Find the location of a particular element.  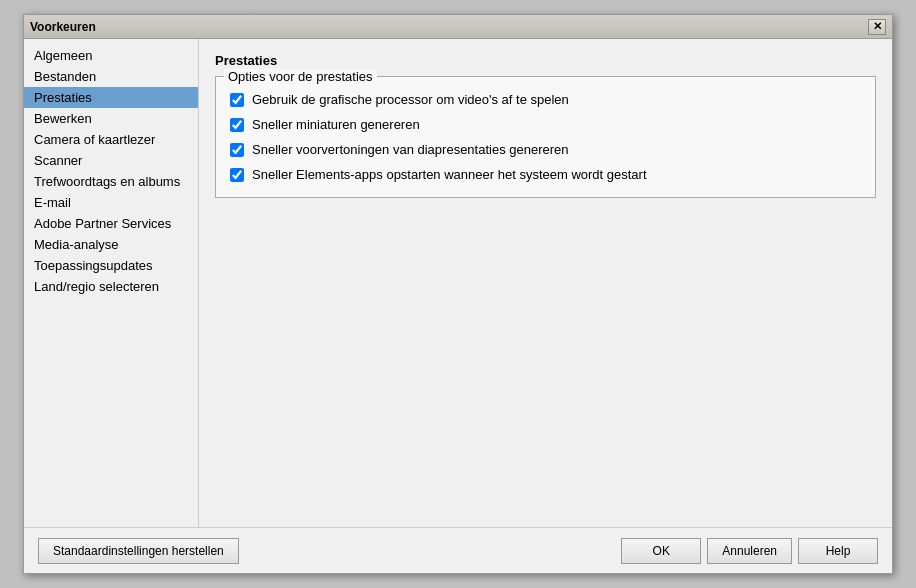

section-title: Prestaties is located at coordinates (546, 60).